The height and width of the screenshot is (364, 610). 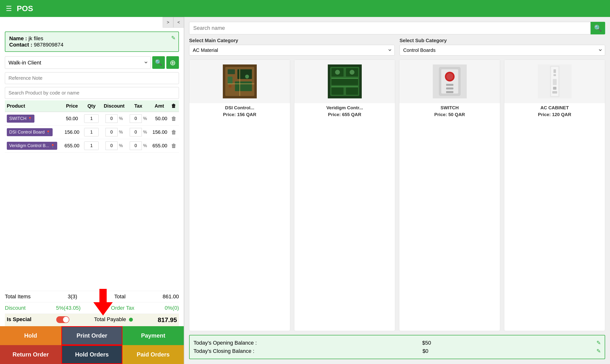 What do you see at coordinates (114, 106) in the screenshot?
I see `col-discount: Discount` at bounding box center [114, 106].